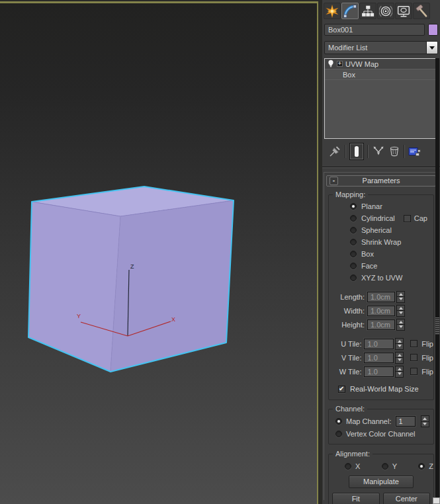  I want to click on v-tile-row: V Tile: 1.0 Flip, so click(381, 357).